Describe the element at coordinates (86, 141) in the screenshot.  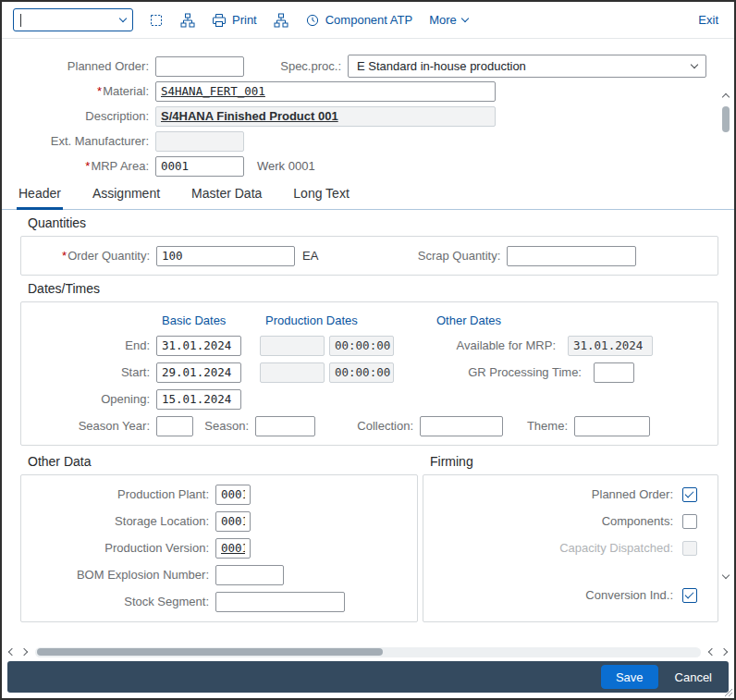
I see `ext-manufacturer-label: Ext. Manufacturer:` at that location.